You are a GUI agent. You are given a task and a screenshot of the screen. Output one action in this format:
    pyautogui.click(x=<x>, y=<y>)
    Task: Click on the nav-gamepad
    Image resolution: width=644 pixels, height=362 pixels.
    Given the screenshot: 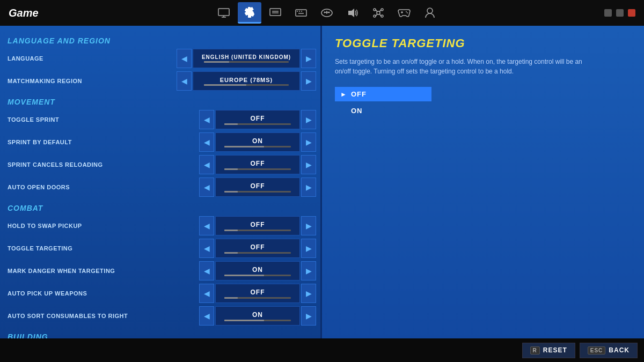 What is the action you would take?
    pyautogui.click(x=404, y=13)
    